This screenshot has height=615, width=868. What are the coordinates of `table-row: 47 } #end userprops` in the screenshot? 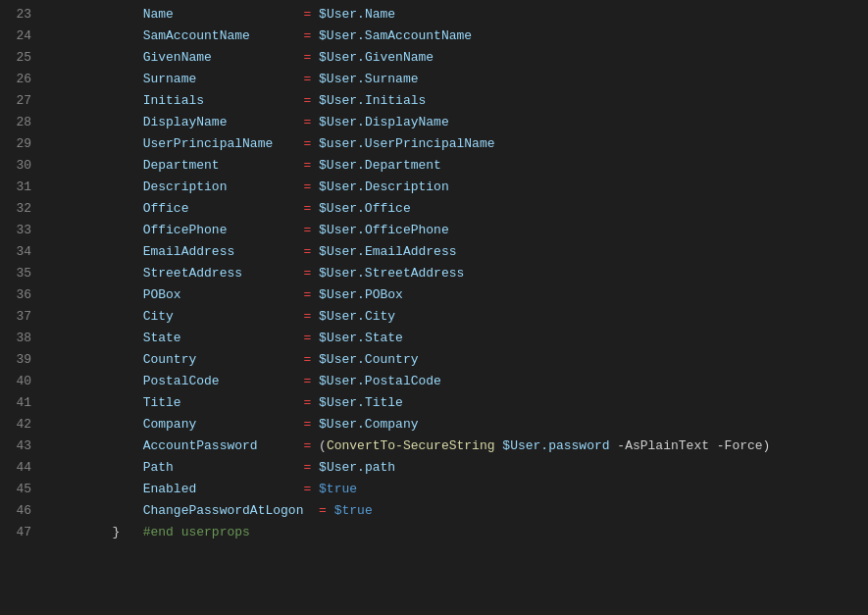 It's located at (434, 533).